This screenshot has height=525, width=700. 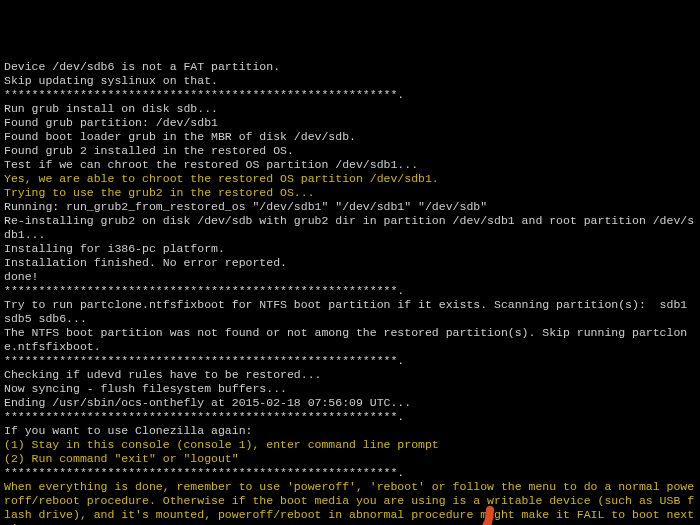 I want to click on terminal-line: Device /dev/sdb6 is not a FAT partition., so click(x=350, y=67).